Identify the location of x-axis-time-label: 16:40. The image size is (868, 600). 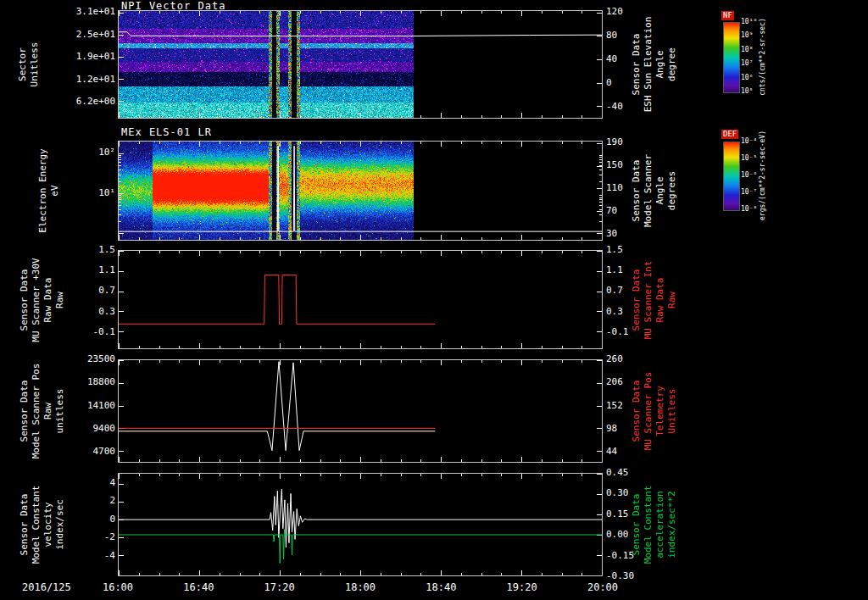
(198, 587).